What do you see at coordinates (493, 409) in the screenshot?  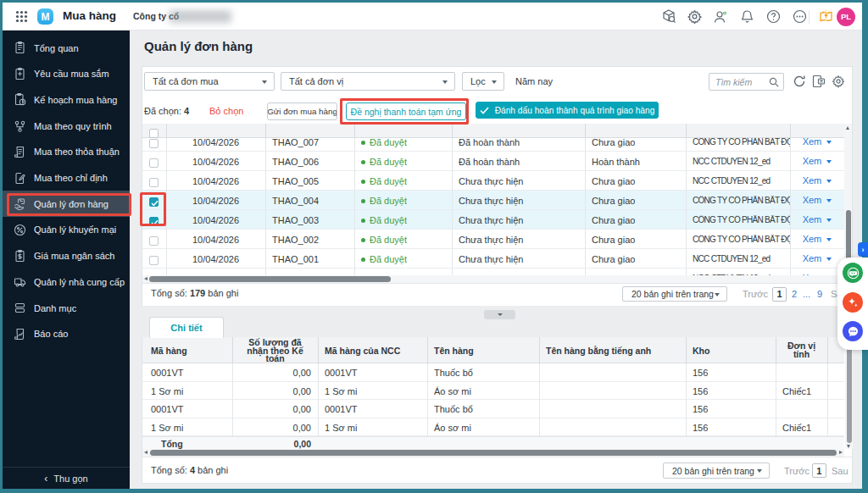 I see `detail-row-3: 0001VT0,000001VTThuốc bổ156` at bounding box center [493, 409].